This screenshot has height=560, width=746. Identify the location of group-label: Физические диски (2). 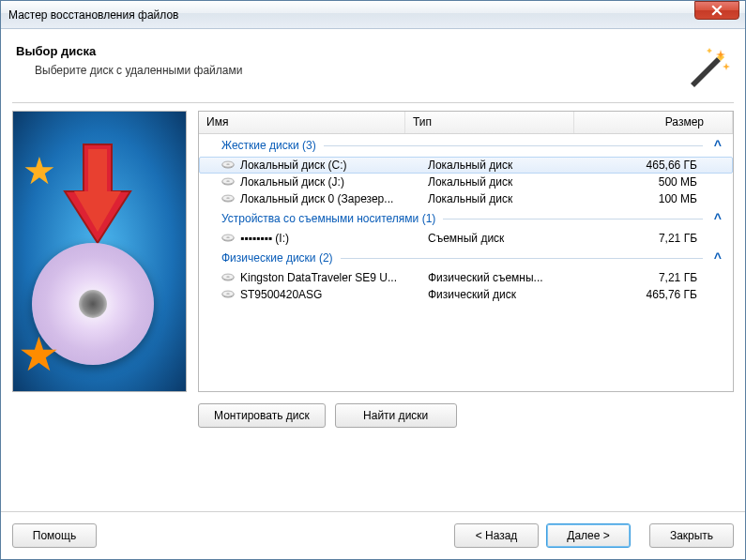
(278, 258).